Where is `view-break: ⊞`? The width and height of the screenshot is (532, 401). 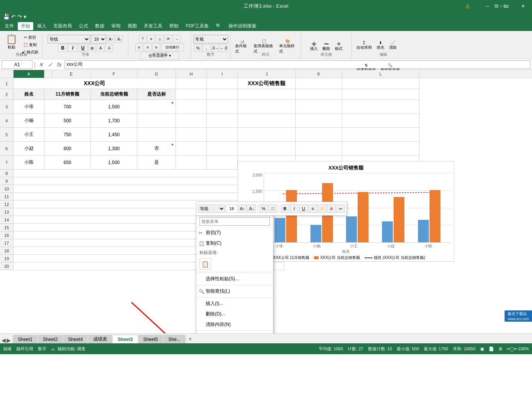 view-break: ⊞ is located at coordinates (500, 349).